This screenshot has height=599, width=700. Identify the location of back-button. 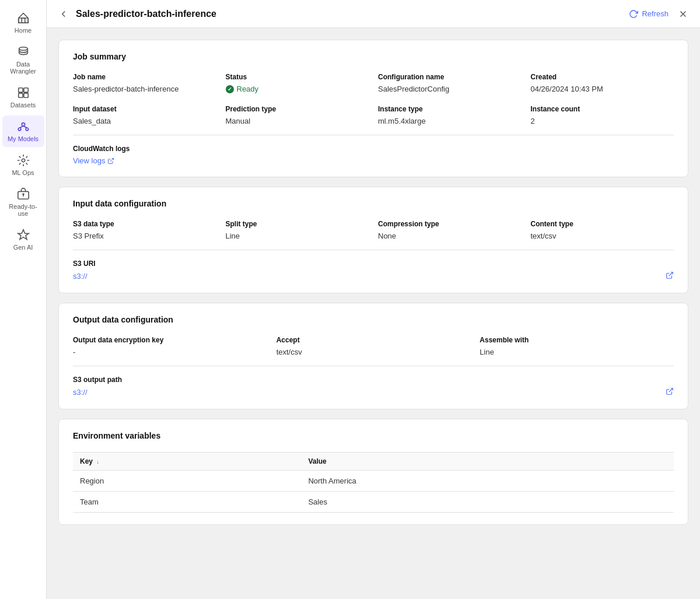
(64, 14).